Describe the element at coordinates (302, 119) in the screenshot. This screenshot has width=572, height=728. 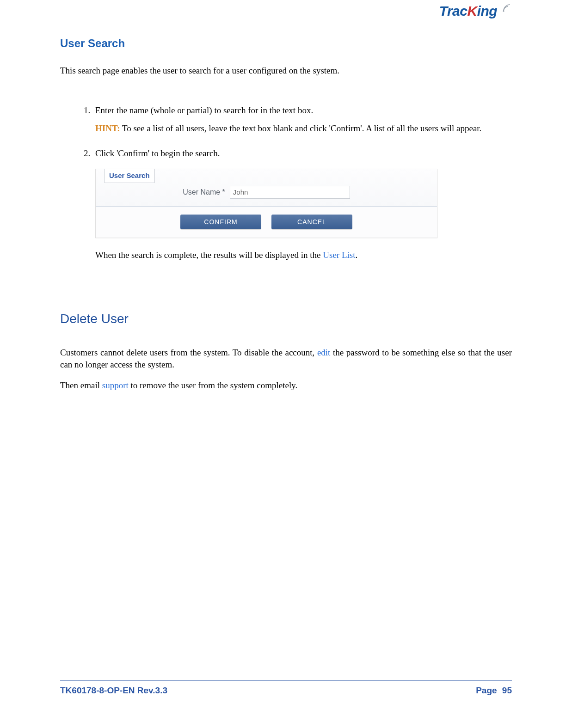
I see `step-1: Enter the name (whole or partial) to sea…` at that location.